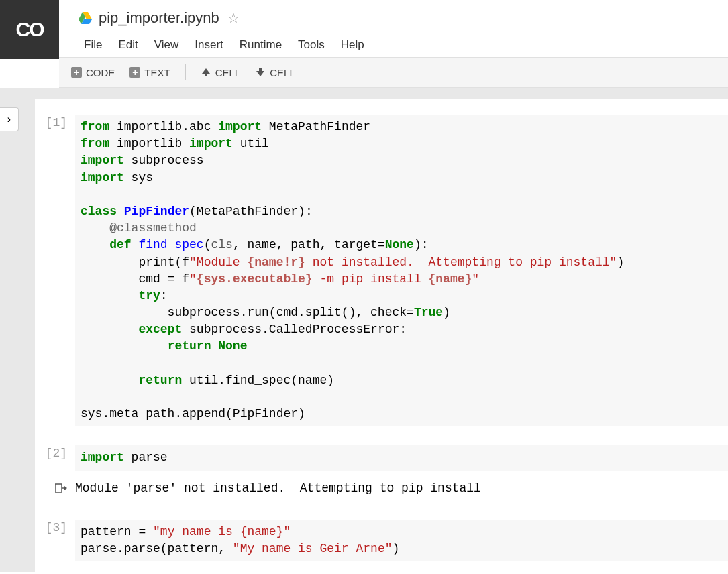 Image resolution: width=728 pixels, height=574 pixels. I want to click on cell-up-button: CELL, so click(221, 72).